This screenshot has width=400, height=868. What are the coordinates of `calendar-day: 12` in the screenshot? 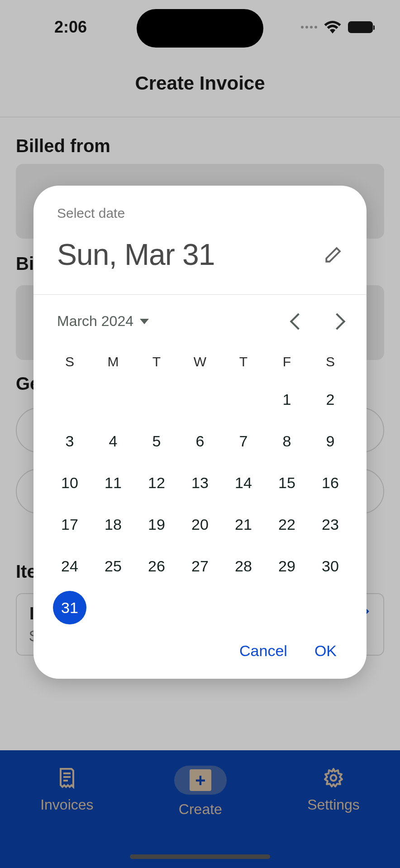 It's located at (157, 483).